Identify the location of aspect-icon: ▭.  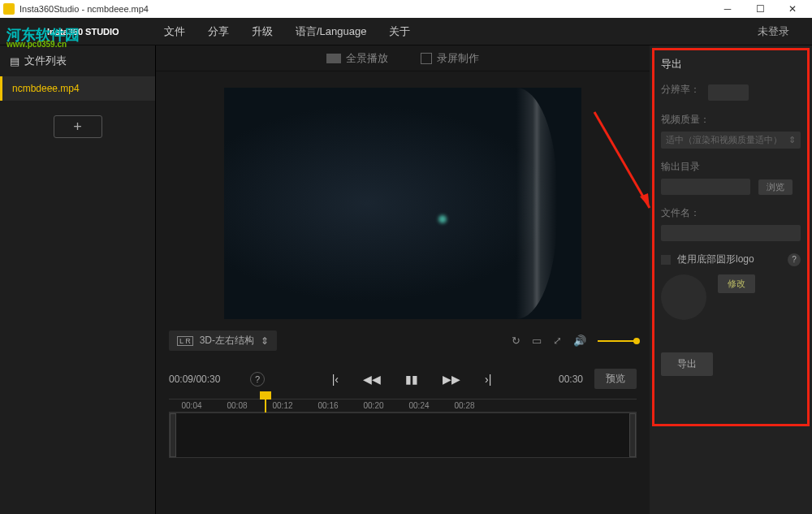
(537, 341).